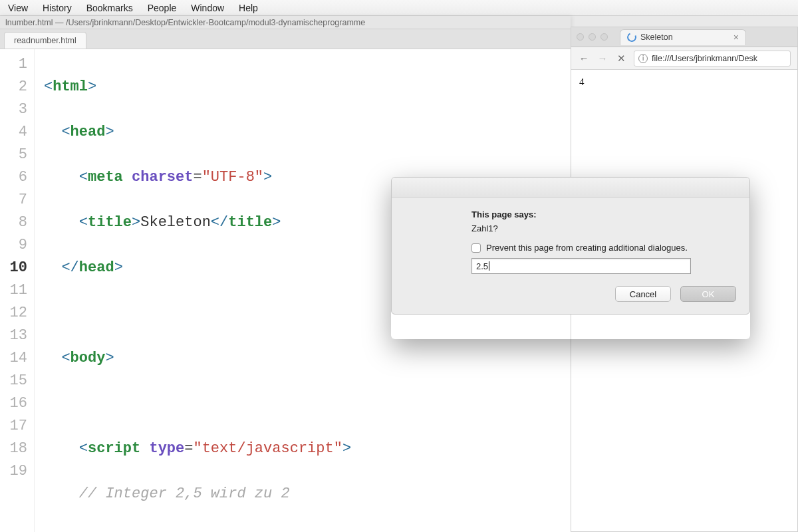 Image resolution: width=798 pixels, height=532 pixels. Describe the element at coordinates (592, 37) in the screenshot. I see `traffic-min-icon` at that location.